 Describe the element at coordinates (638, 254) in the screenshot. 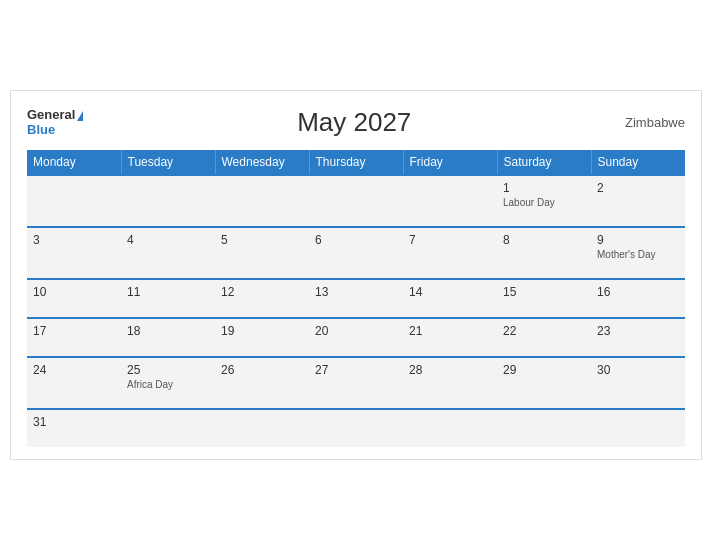

I see `holiday-label: Mother's Day` at that location.